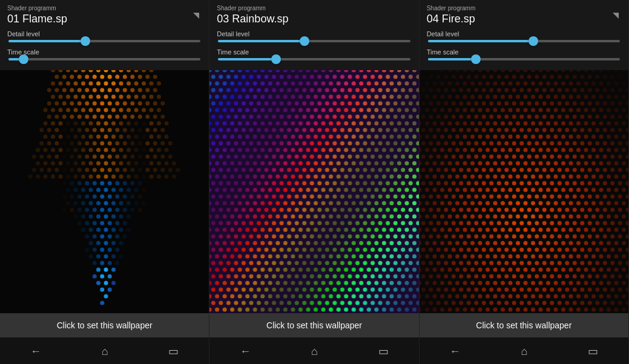  I want to click on home-icon-2: ⌂, so click(315, 352).